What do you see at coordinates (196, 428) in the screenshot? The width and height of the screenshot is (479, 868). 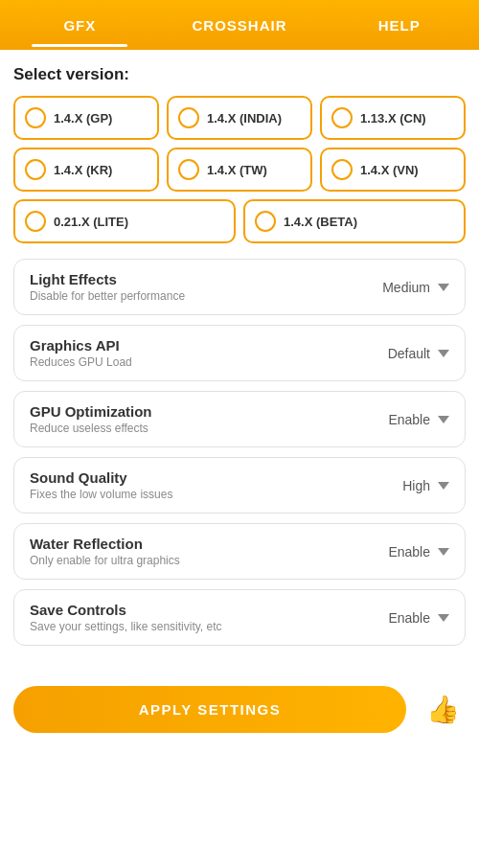 I see `setting-subtitle-gpu-optimization: Reduce useless effects` at bounding box center [196, 428].